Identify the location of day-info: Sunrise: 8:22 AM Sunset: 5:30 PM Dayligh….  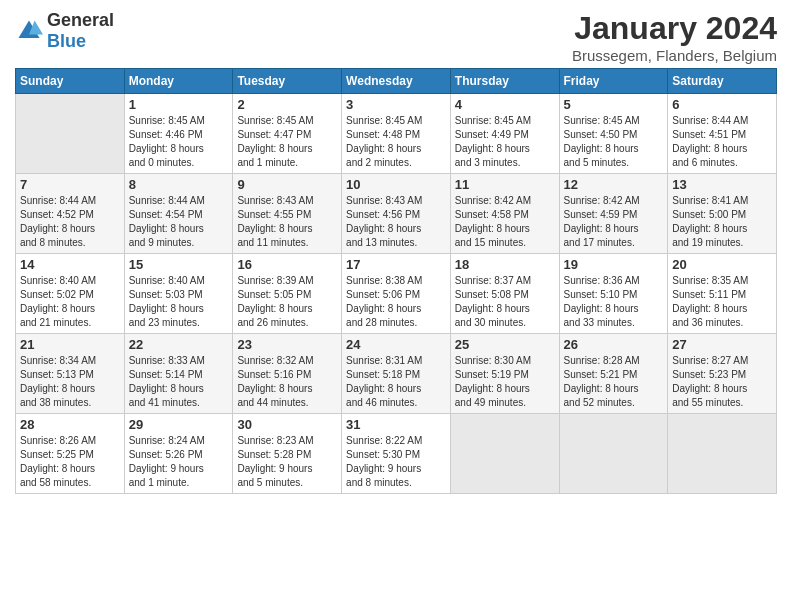
(396, 462).